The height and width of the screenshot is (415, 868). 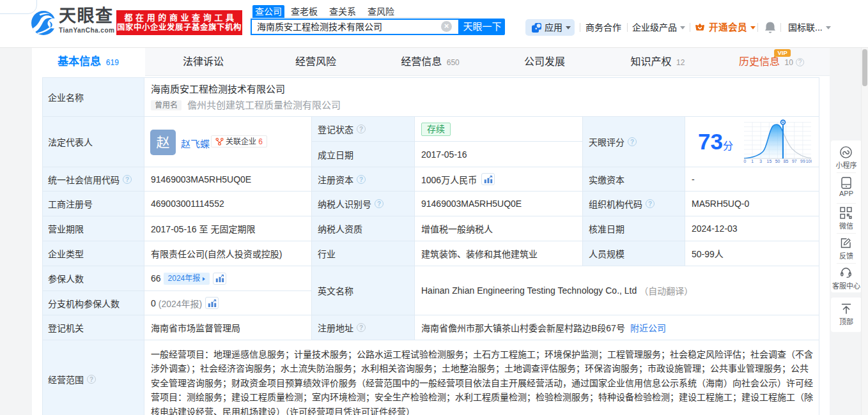 I want to click on svg-text: 50, so click(x=778, y=161).